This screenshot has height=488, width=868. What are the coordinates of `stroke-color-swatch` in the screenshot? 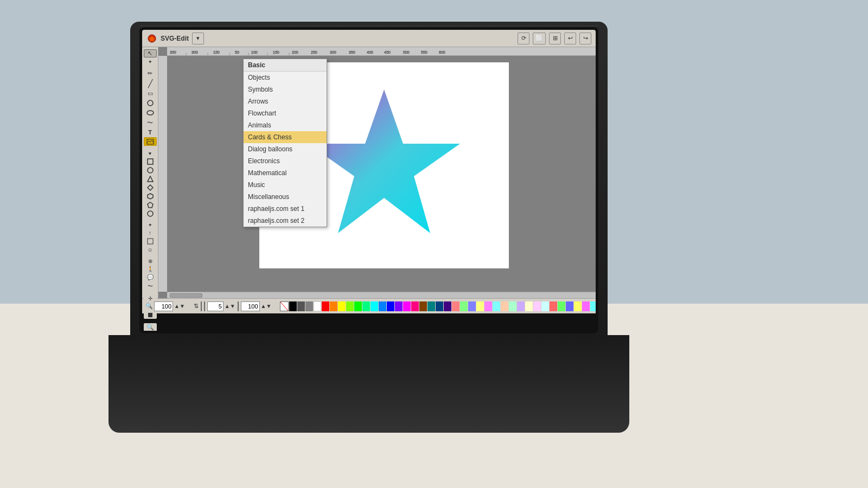 It's located at (205, 306).